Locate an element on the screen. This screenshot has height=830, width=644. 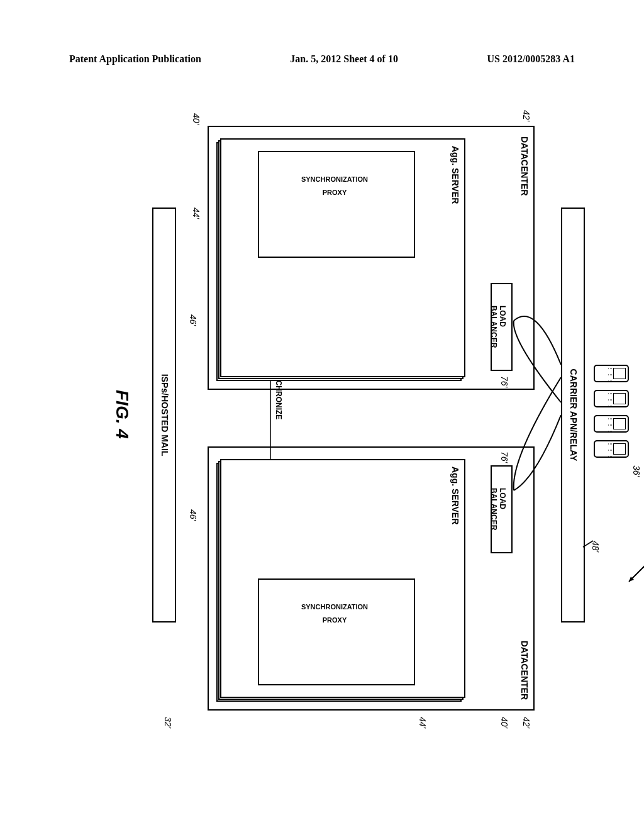
ref-aggserver-b: 40' is located at coordinates (504, 722).